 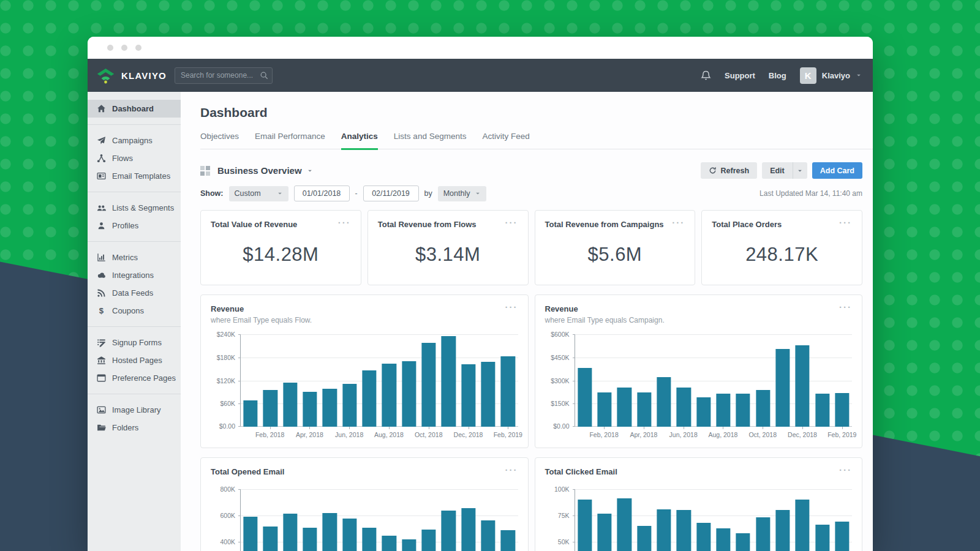 What do you see at coordinates (134, 276) in the screenshot?
I see `sidebar-item-integrations: Integrations` at bounding box center [134, 276].